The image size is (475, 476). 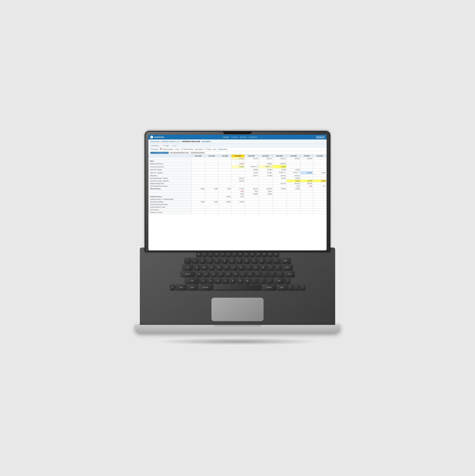 I want to click on trackpad, so click(x=238, y=309).